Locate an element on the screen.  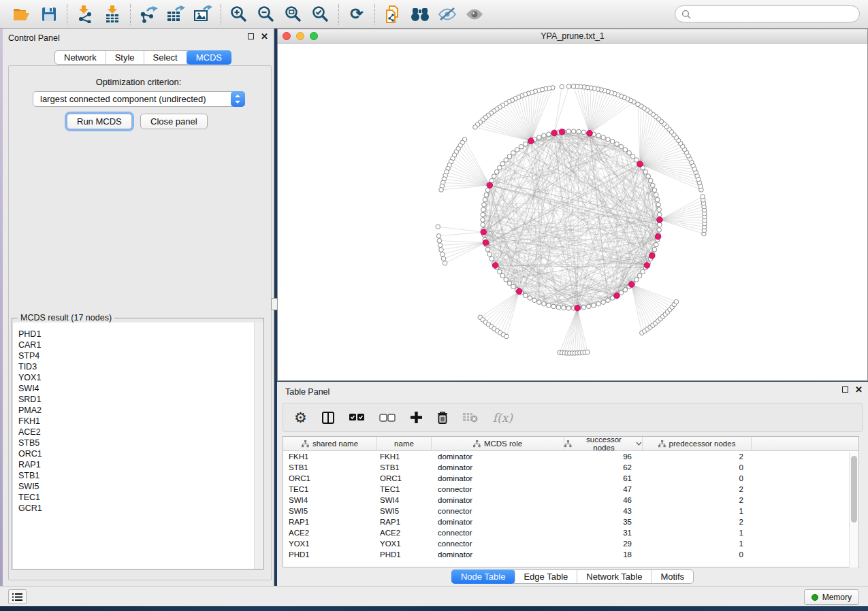
import-table-button is located at coordinates (112, 14).